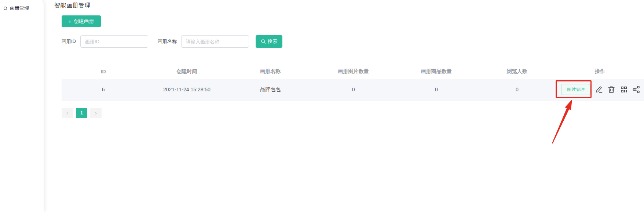 The image size is (644, 212). What do you see at coordinates (96, 113) in the screenshot?
I see `pagination-next-button: ›` at bounding box center [96, 113].